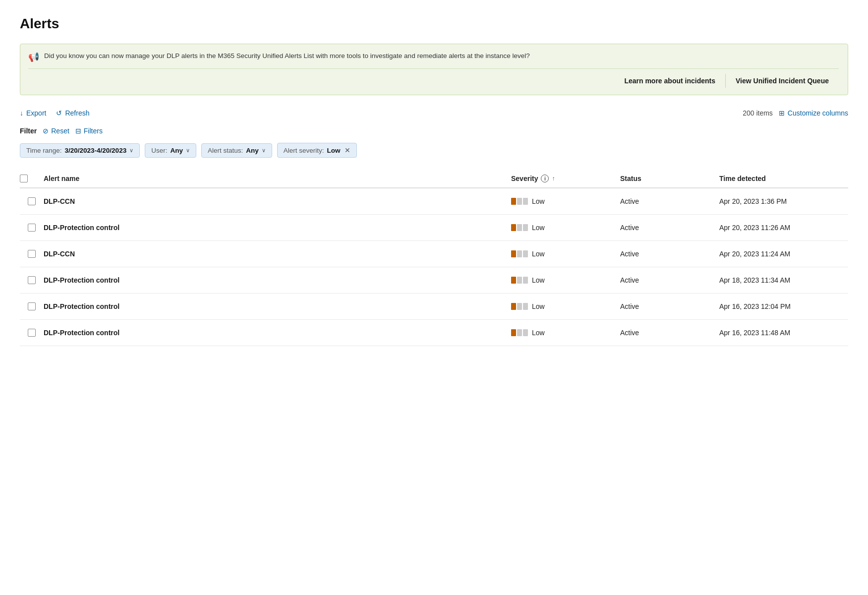  Describe the element at coordinates (34, 57) in the screenshot. I see `banner-icon: 📢` at that location.